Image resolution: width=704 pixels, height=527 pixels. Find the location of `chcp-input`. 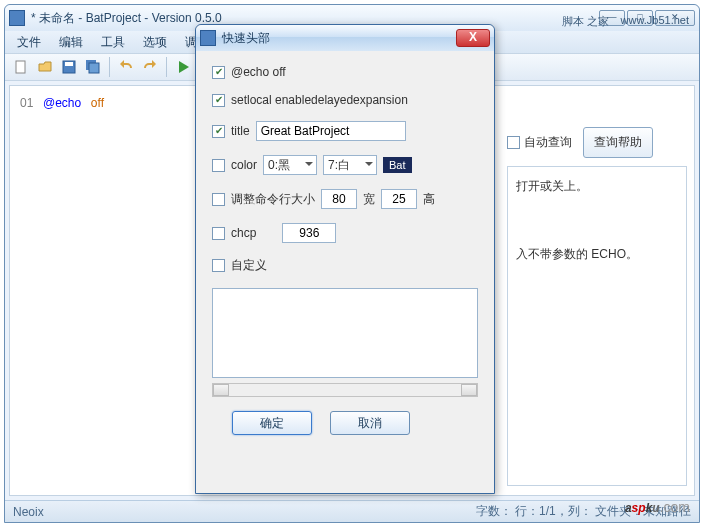

chcp-input is located at coordinates (309, 233).